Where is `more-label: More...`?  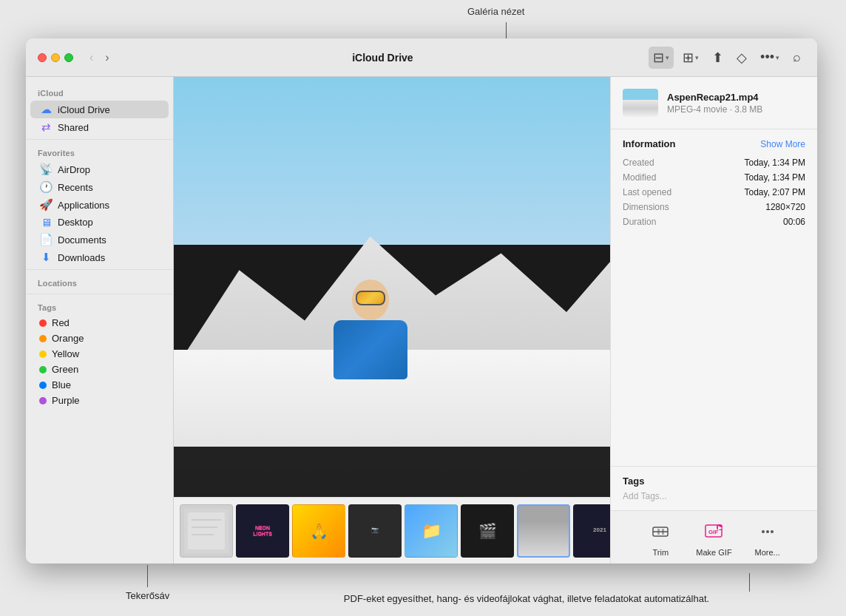 more-label: More... is located at coordinates (768, 552).